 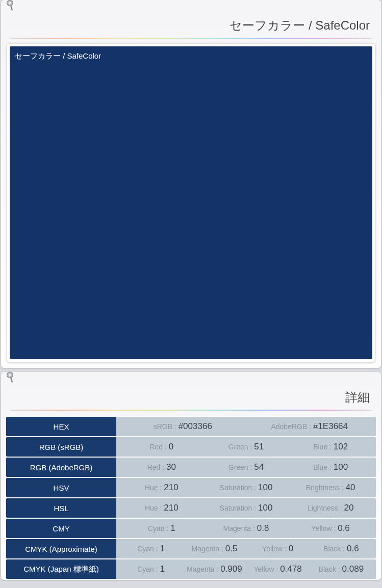 I want to click on row-body: Hue : 210Saturation : 100Brightness : 40, so click(x=246, y=488).